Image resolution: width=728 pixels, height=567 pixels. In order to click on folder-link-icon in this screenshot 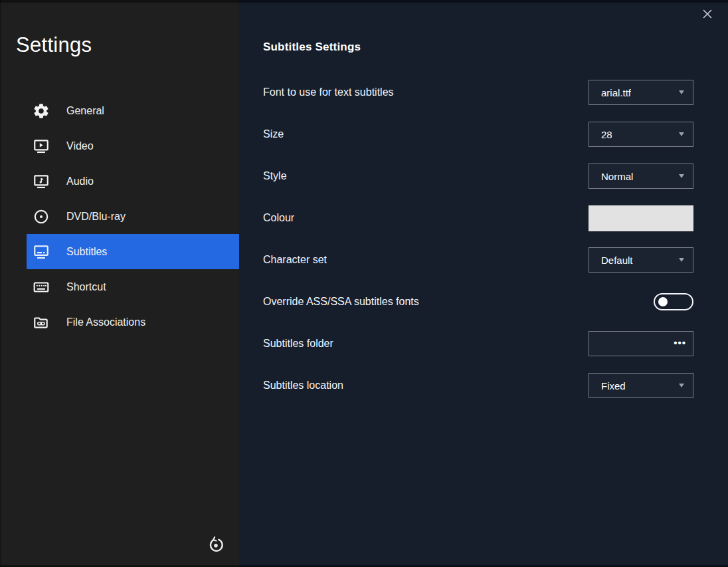, I will do `click(41, 322)`.